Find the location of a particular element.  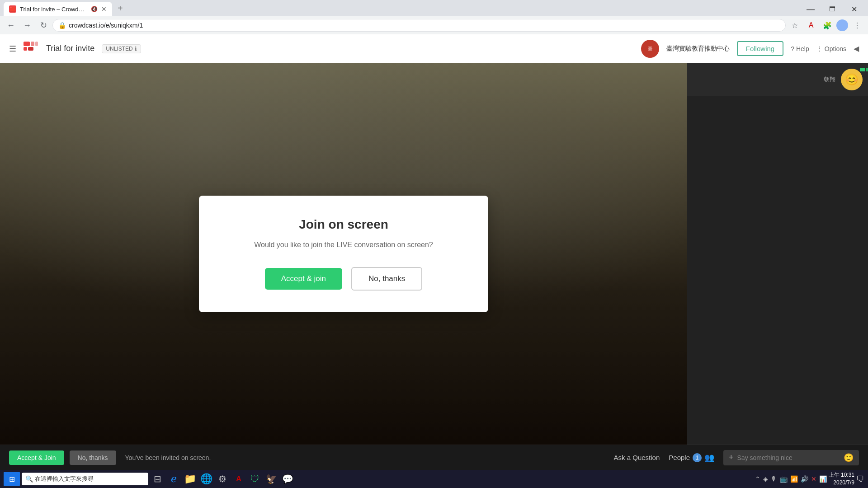

crowdcast-logo-icon is located at coordinates (31, 49).